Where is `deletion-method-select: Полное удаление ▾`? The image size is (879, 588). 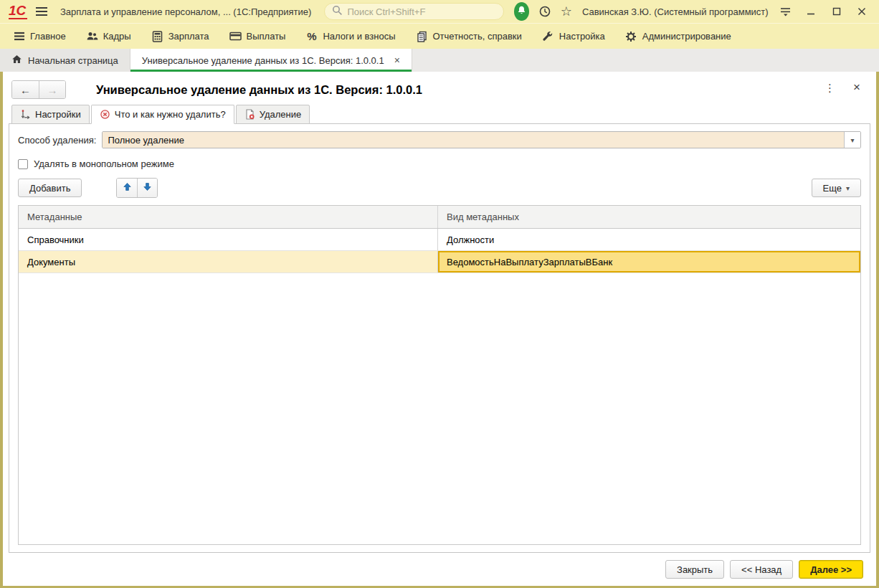
deletion-method-select: Полное удаление ▾ is located at coordinates (482, 140).